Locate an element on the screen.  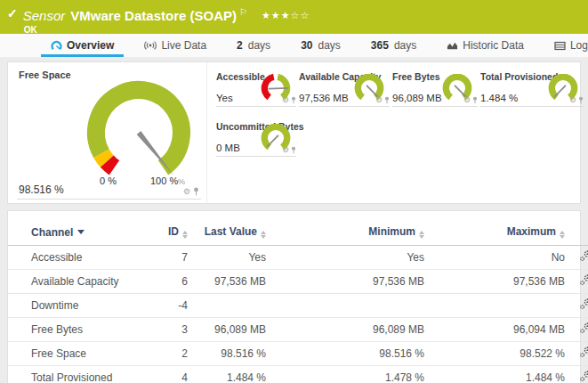
column-header-maximum: Maximum is located at coordinates (495, 233).